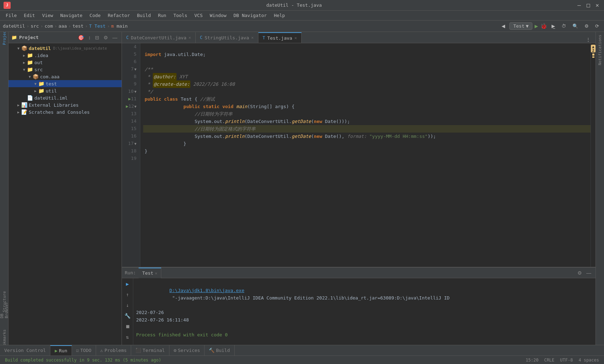 The width and height of the screenshot is (604, 364). Describe the element at coordinates (588, 40) in the screenshot. I see `editor-settings-button: ⋮` at that location.